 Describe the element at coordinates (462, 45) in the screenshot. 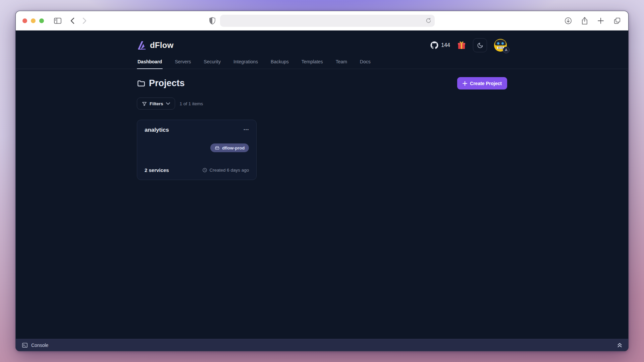

I see `gift-icon` at that location.